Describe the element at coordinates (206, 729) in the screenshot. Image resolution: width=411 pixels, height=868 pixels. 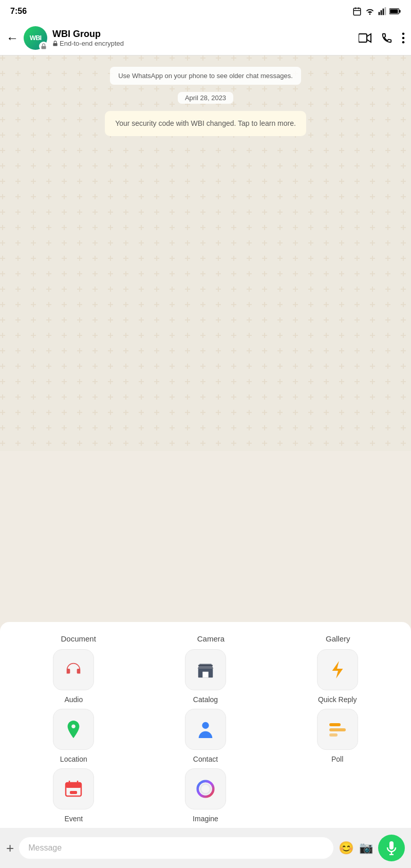
I see `contact-icon` at that location.